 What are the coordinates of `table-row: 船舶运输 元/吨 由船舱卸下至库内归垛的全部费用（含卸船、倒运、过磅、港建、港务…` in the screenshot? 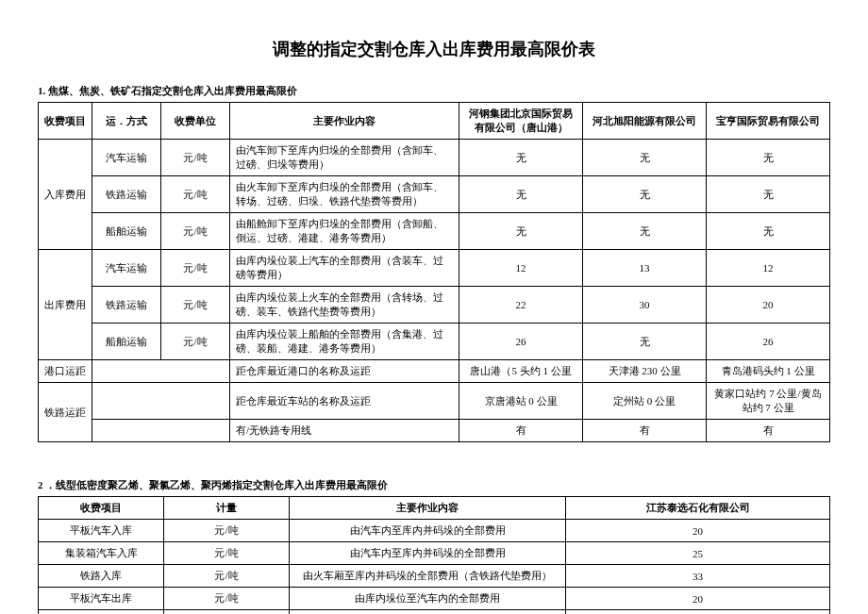 It's located at (434, 232).